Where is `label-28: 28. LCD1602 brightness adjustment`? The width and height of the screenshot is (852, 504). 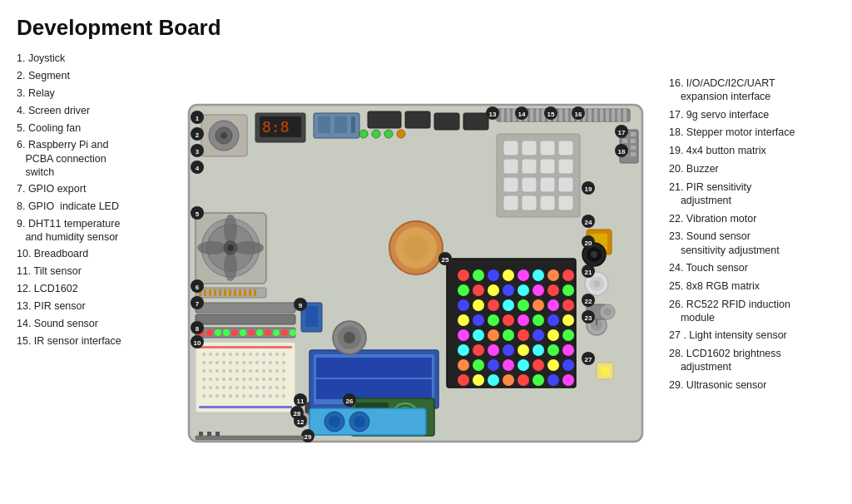
label-28: 28. LCD1602 brightness adjustment is located at coordinates (752, 361).